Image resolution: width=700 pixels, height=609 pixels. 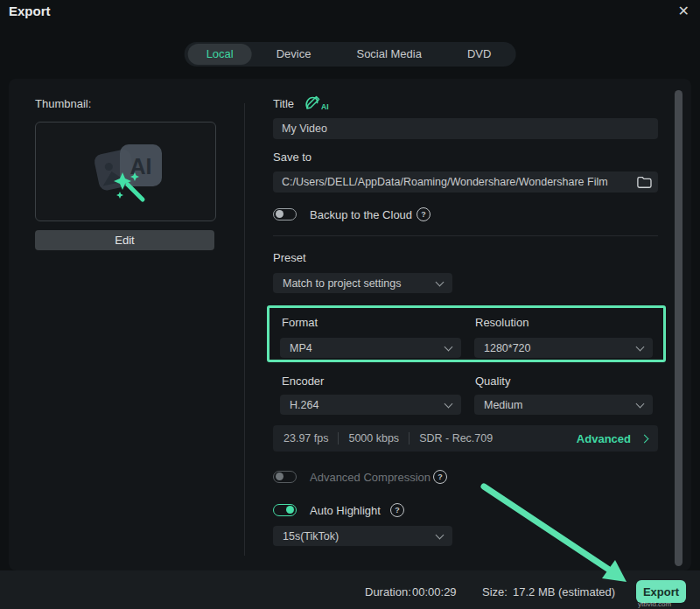 What do you see at coordinates (350, 54) in the screenshot?
I see `export-target-tabs: Local Device Social Media DVD` at bounding box center [350, 54].